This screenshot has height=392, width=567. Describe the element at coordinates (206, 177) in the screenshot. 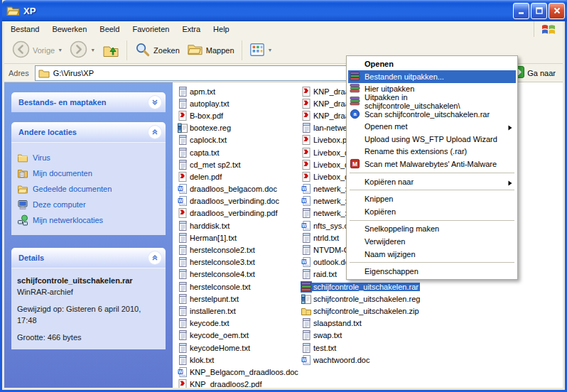

I see `file-name: delen.pdf` at that location.